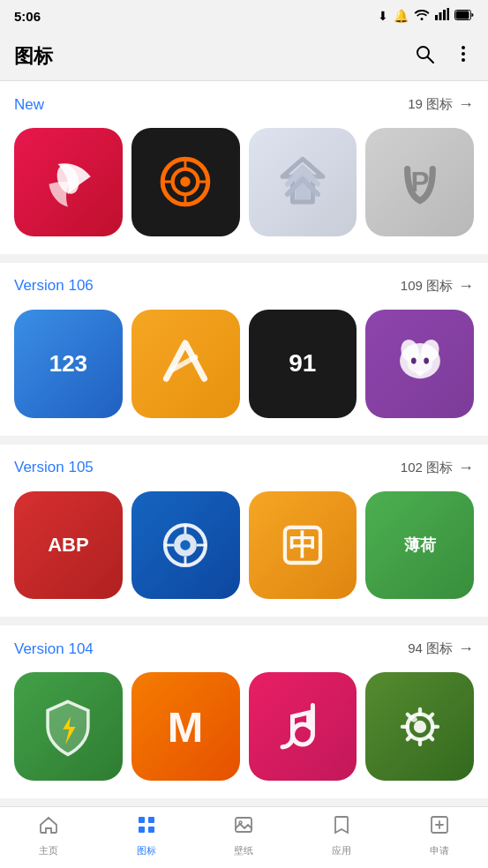 Image resolution: width=488 pixels, height=868 pixels. What do you see at coordinates (69, 363) in the screenshot?
I see `app-icon-123: 123` at bounding box center [69, 363].